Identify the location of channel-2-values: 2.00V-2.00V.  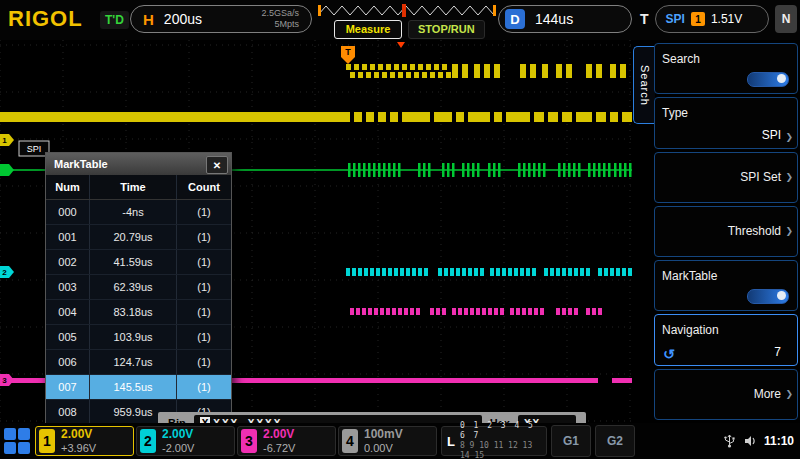
(178, 441).